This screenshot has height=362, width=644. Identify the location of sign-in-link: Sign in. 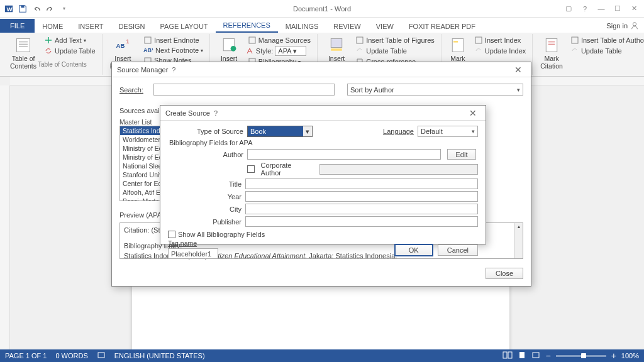
(623, 26).